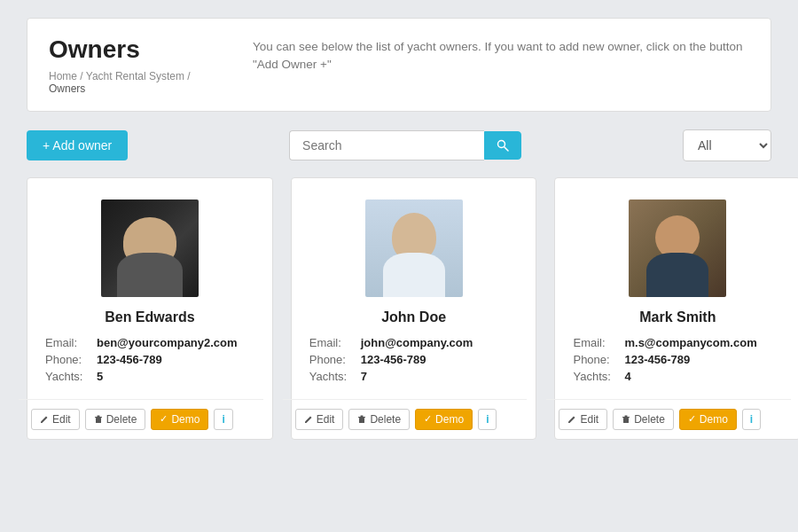 The height and width of the screenshot is (532, 798). What do you see at coordinates (752, 419) in the screenshot?
I see `info-button-mark: i` at bounding box center [752, 419].